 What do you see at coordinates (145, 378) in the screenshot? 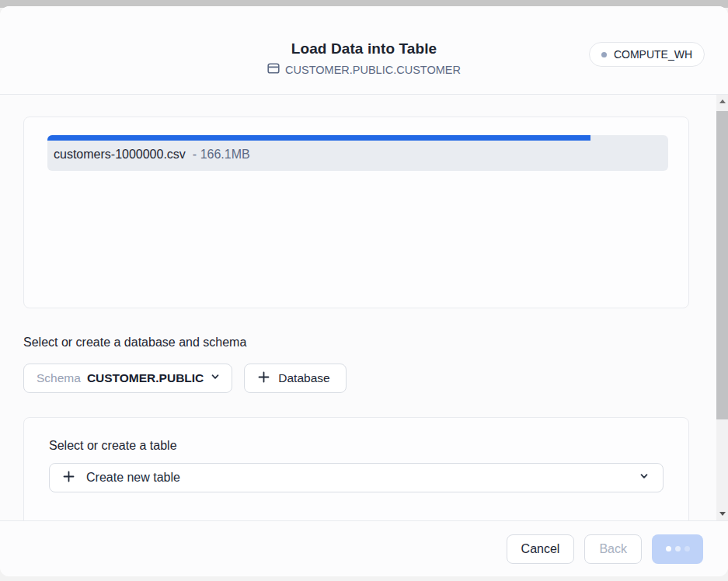
I see `schema-dropdown-value: CUSTOMER.PUBLIC` at bounding box center [145, 378].